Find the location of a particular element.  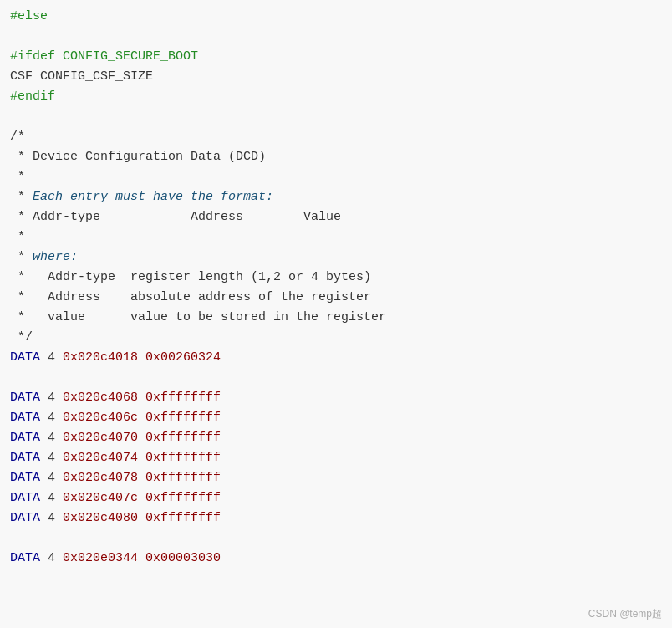

code-token: */ is located at coordinates (22, 338).